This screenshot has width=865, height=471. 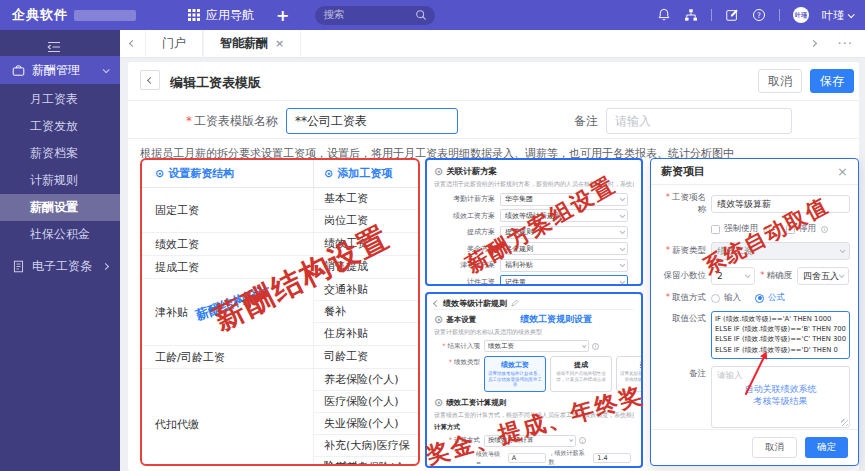 What do you see at coordinates (366, 267) in the screenshot?
I see `salary-item: 销售提成` at bounding box center [366, 267].